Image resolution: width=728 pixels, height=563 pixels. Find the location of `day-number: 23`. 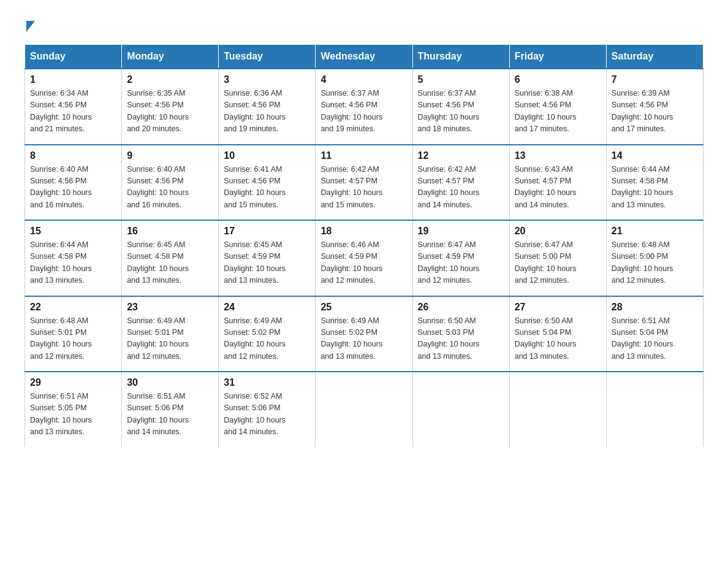

day-number: 23 is located at coordinates (170, 307).